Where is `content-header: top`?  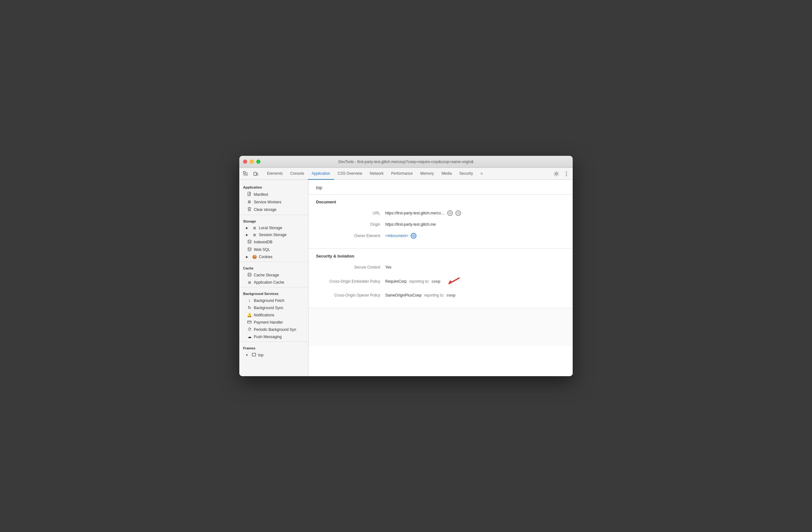 content-header: top is located at coordinates (441, 187).